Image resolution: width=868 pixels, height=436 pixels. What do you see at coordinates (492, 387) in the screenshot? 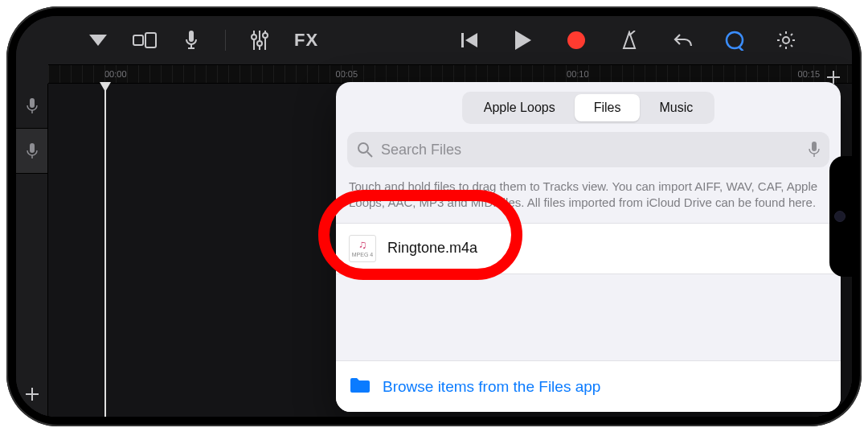
I see `browse-files-label: Browse items from the Files app` at bounding box center [492, 387].